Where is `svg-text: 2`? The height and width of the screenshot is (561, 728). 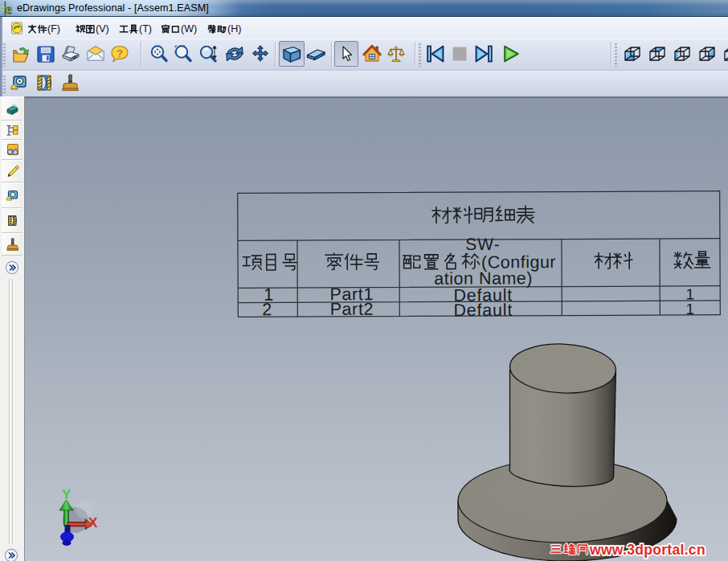
svg-text: 2 is located at coordinates (267, 309).